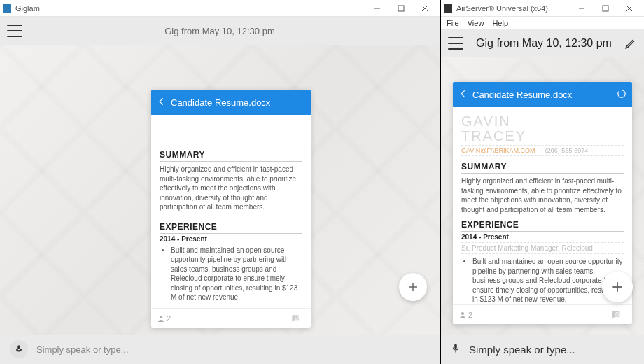  I want to click on loading-spinner-icon, so click(622, 95).